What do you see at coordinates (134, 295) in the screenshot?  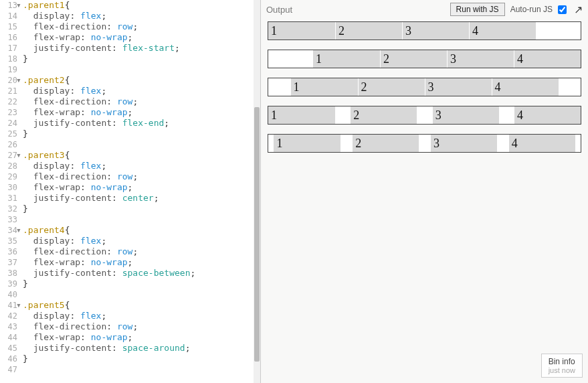 I see `code-line: 40` at bounding box center [134, 295].